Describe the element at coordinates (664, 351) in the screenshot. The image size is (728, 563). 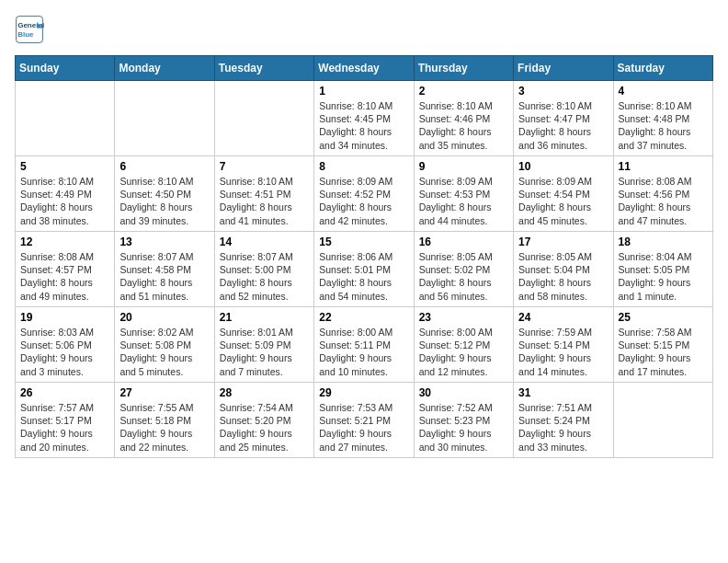
I see `day-info: Sunrise: 7:58 AM Sunset: 5:15 PM Dayligh…` at that location.